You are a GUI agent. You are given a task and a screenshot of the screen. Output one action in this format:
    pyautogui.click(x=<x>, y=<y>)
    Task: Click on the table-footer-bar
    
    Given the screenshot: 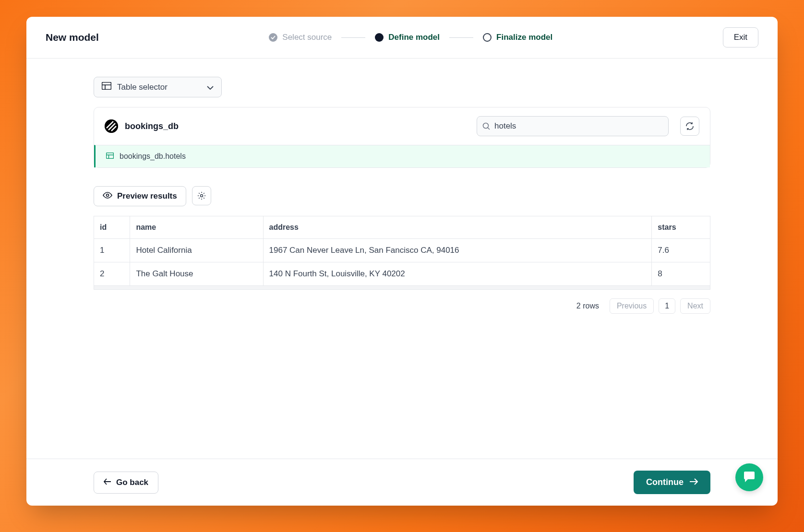 What is the action you would take?
    pyautogui.click(x=402, y=288)
    